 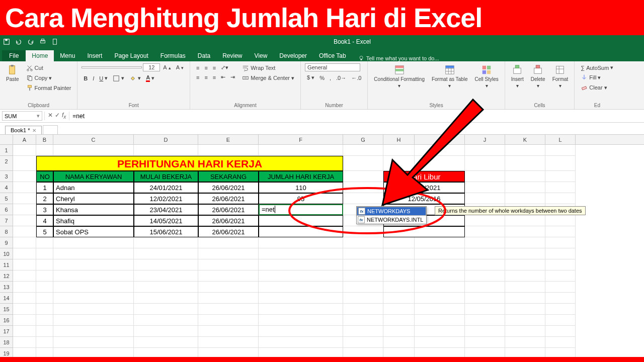 What do you see at coordinates (268, 68) in the screenshot?
I see `wrap-text-button: Wrap Text` at bounding box center [268, 68].